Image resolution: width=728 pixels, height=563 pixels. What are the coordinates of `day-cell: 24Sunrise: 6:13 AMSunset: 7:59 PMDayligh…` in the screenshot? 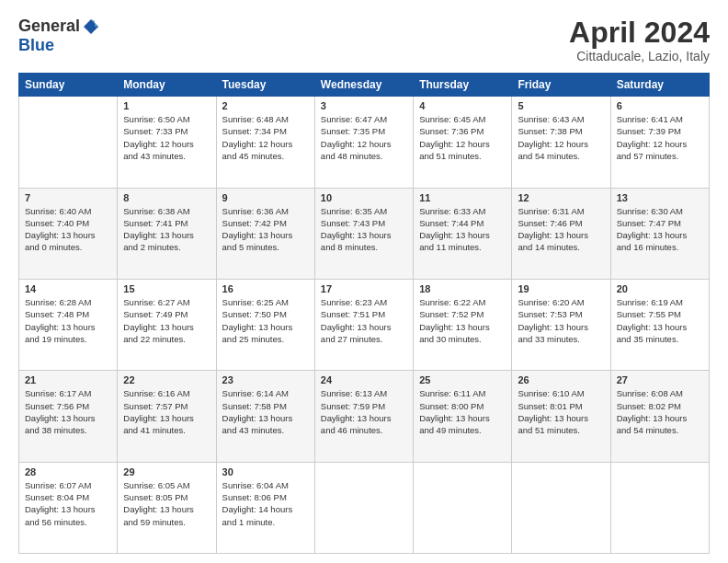 It's located at (364, 416).